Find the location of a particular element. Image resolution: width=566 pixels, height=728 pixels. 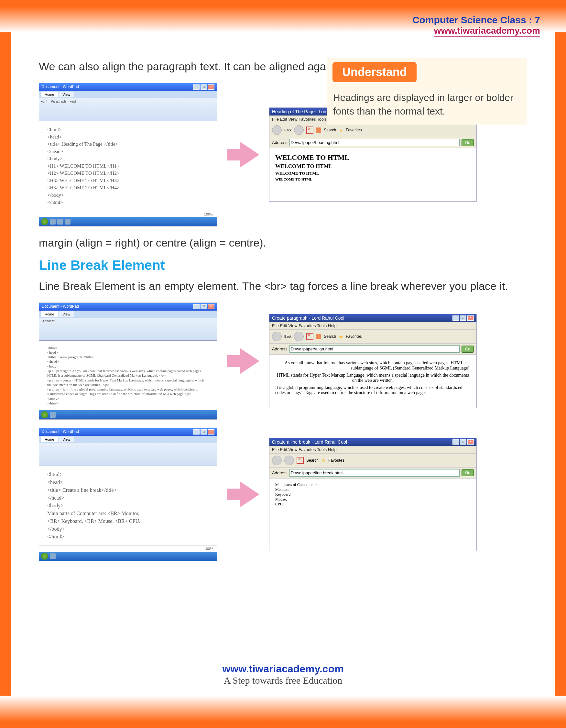

find-btn: Find is located at coordinates (73, 101).